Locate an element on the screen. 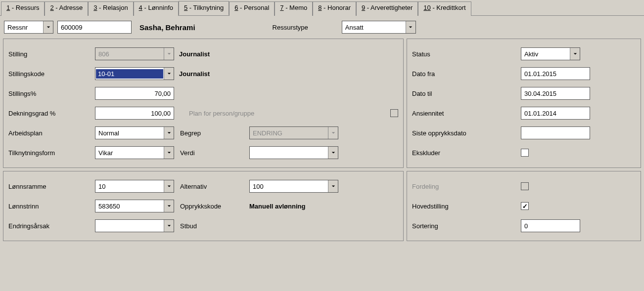 The image size is (644, 291). stilling-label: Stilling is located at coordinates (51, 54).